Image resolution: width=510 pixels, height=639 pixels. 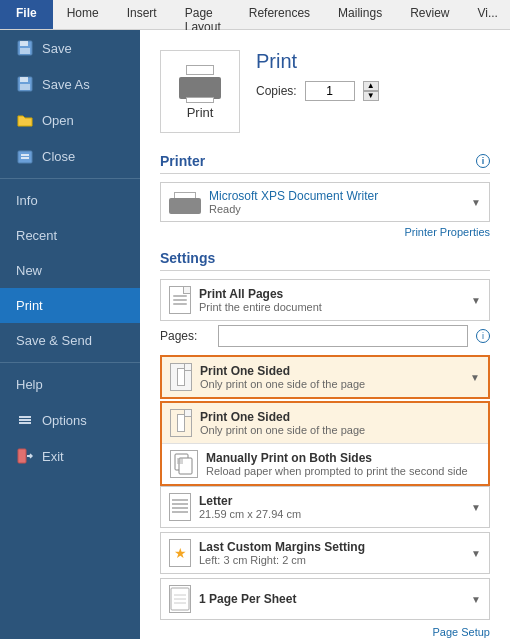 What do you see at coordinates (83, 14) in the screenshot?
I see `tab-home: Home` at bounding box center [83, 14].